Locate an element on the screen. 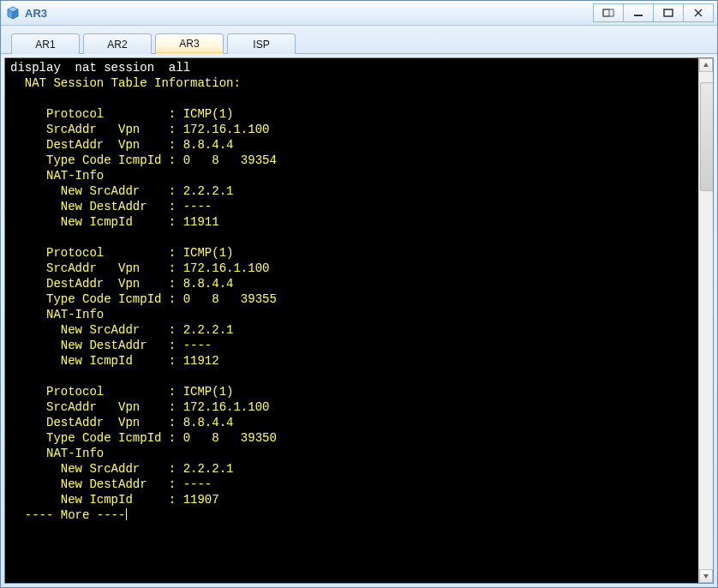  scroll-down-arrow-icon is located at coordinates (706, 576).